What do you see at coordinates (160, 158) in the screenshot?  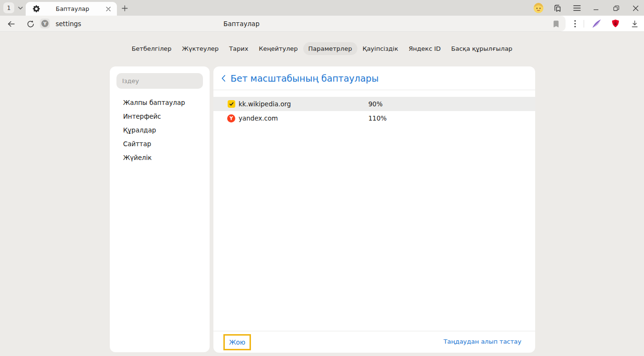 I see `sidebar-item-system: Жүйелік` at bounding box center [160, 158].